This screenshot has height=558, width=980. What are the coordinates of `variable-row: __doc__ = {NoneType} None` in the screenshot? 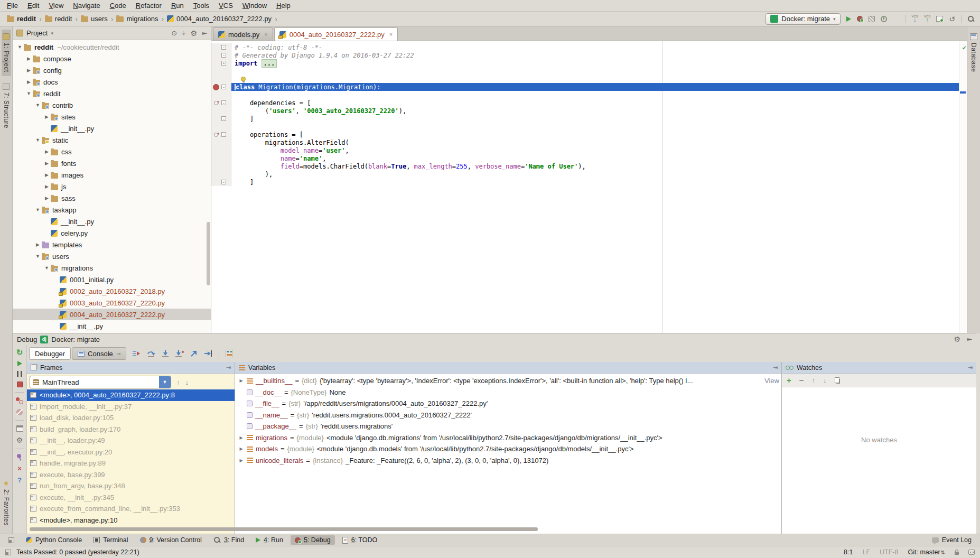 It's located at (508, 393).